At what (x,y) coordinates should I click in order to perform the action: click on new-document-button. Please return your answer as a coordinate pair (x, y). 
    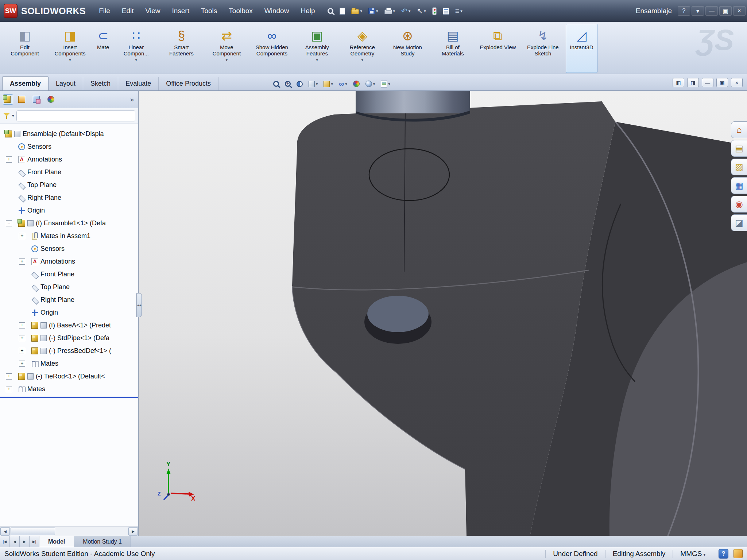
    Looking at the image, I should click on (342, 11).